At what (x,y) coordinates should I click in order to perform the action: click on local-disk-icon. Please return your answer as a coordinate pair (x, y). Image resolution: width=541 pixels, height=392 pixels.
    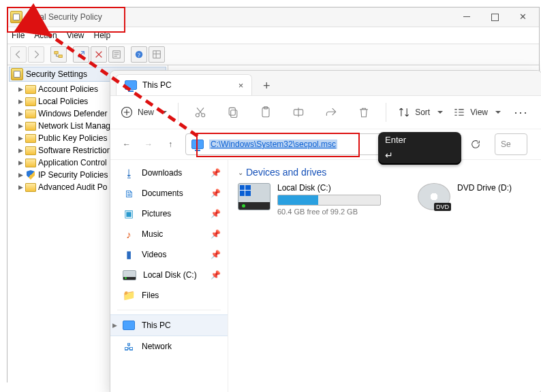
    Looking at the image, I should click on (254, 197).